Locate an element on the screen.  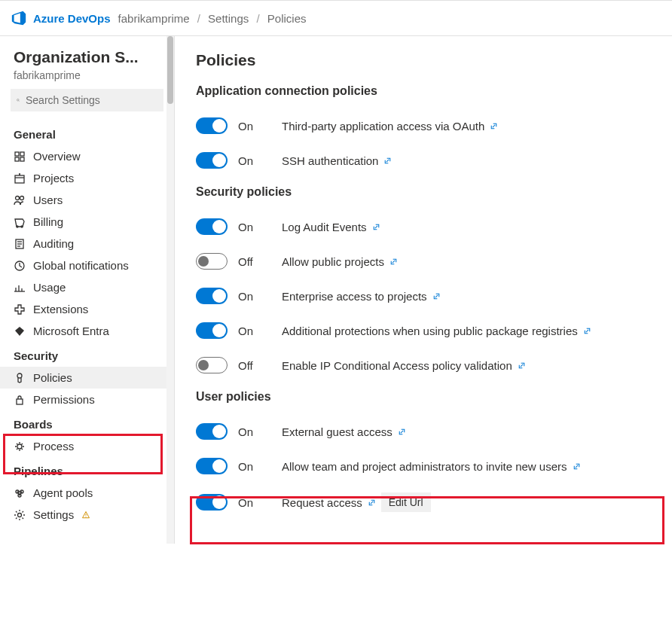
policy-row: OnExternal guest access is located at coordinates (423, 431).